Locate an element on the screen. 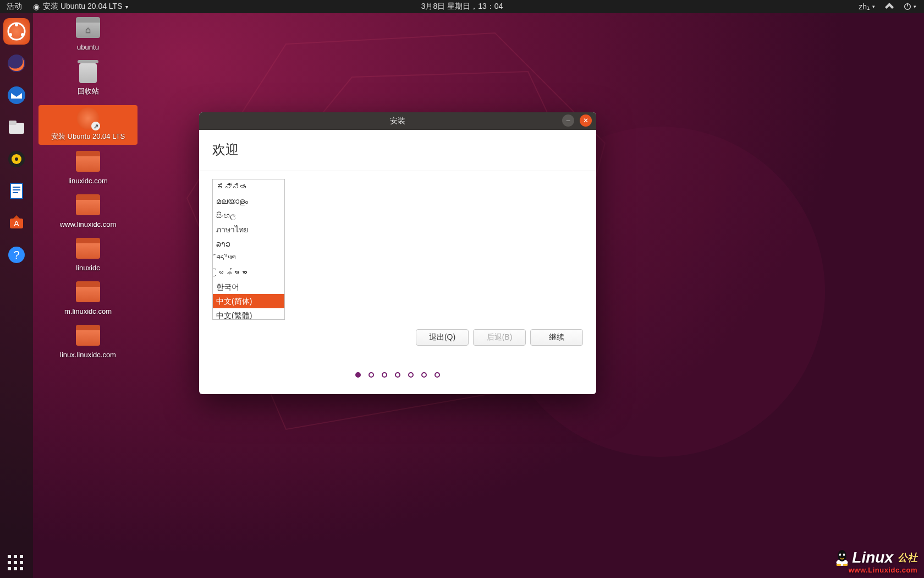 The height and width of the screenshot is (578, 924). input-method-indicator: zh₁ ▾ is located at coordinates (867, 7).